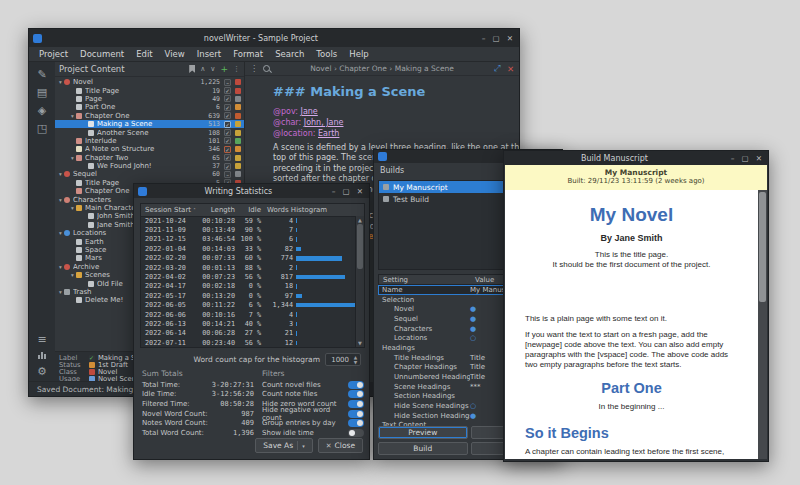 The width and height of the screenshot is (800, 485). I want to click on word-cap-value: 1000, so click(338, 360).